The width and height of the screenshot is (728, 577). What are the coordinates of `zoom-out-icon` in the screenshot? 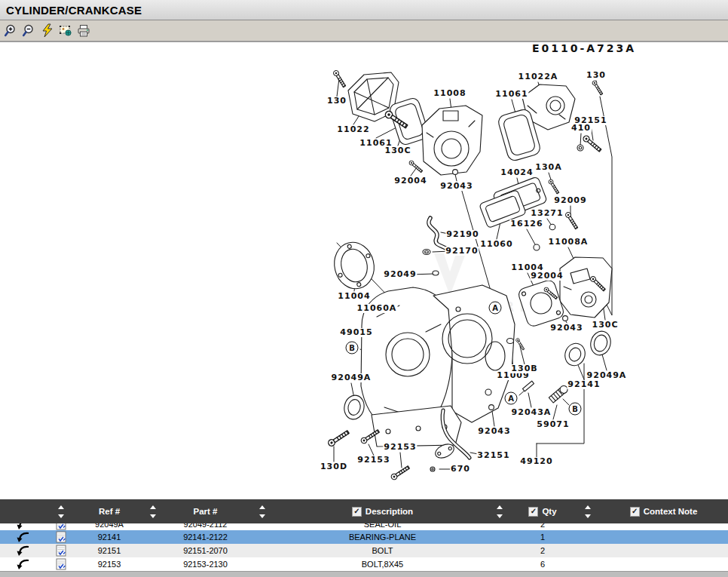 It's located at (29, 31).